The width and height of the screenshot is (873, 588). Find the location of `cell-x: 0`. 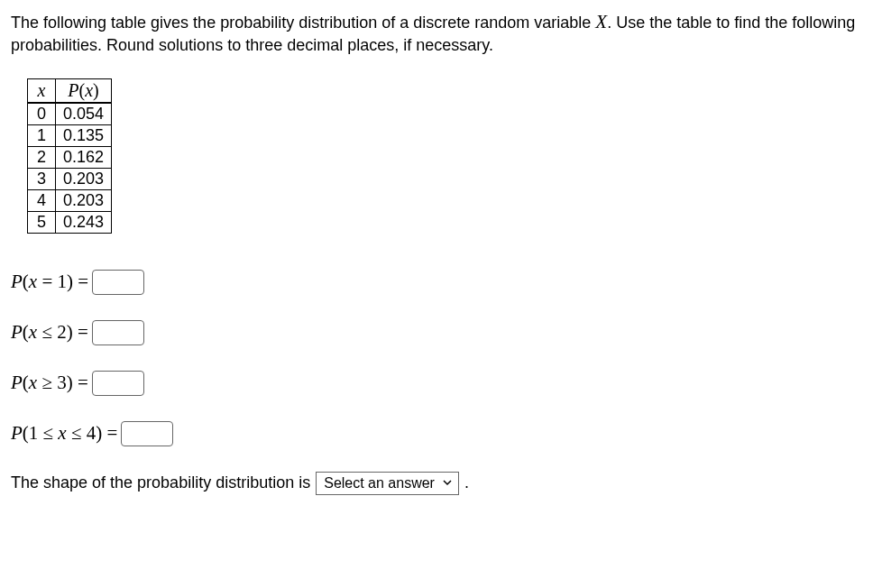

cell-x: 0 is located at coordinates (41, 114).